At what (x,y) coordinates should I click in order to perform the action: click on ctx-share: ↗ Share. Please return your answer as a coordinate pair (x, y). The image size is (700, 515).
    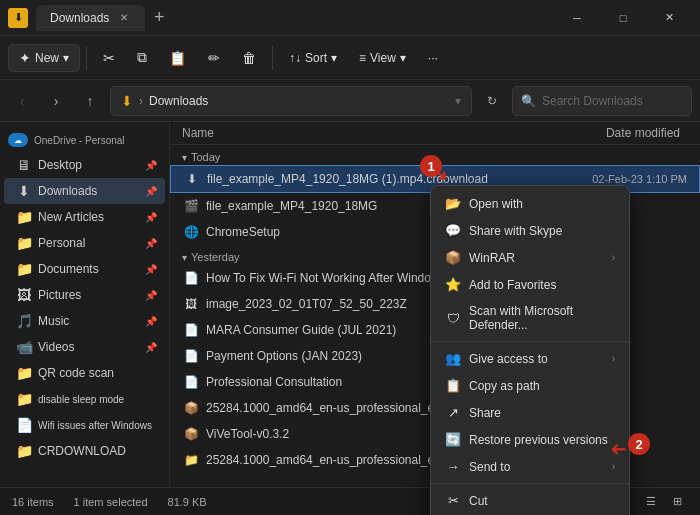
    Looking at the image, I should click on (530, 412).